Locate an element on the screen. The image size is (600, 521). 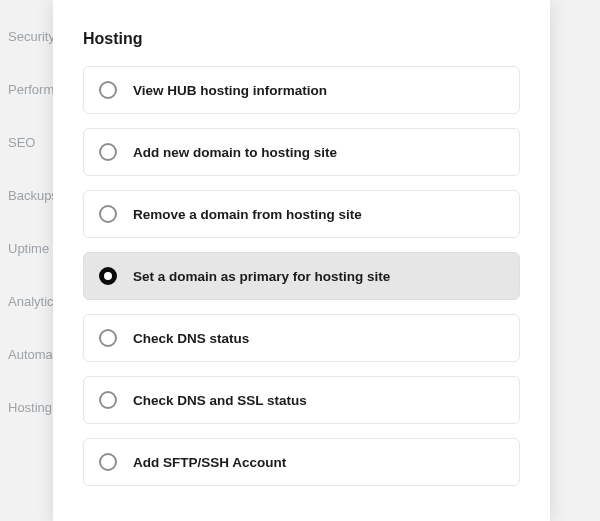
option-label: Check DNS and SSL status is located at coordinates (220, 400).